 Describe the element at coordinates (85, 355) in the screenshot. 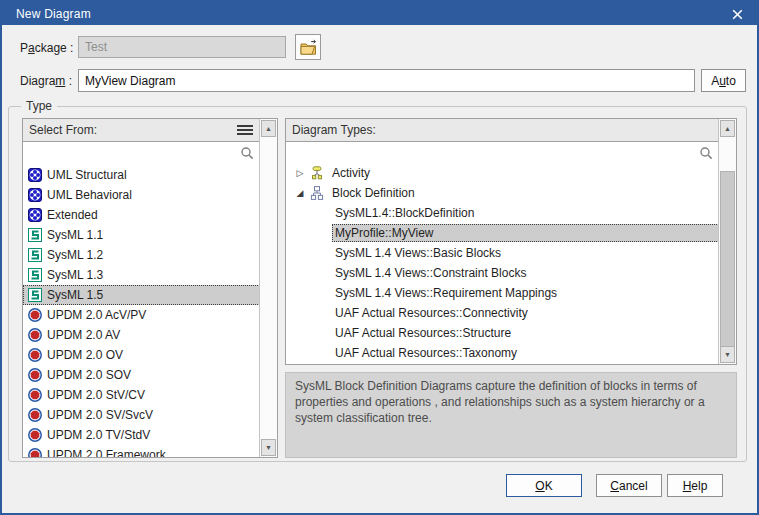

I see `list-item-label: UPDM 2.0 OV` at that location.